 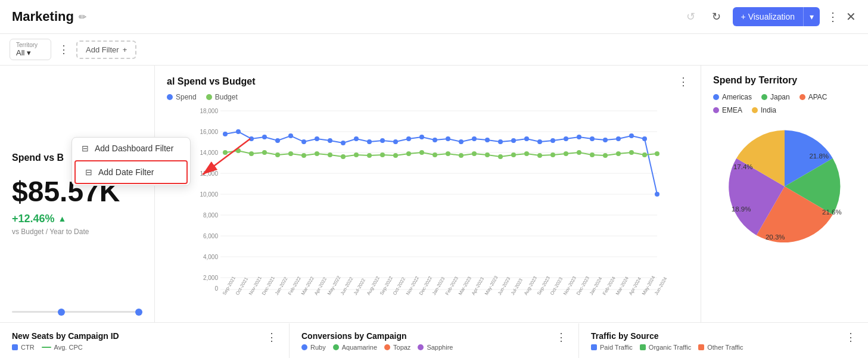 I want to click on slider-track, so click(x=77, y=312).